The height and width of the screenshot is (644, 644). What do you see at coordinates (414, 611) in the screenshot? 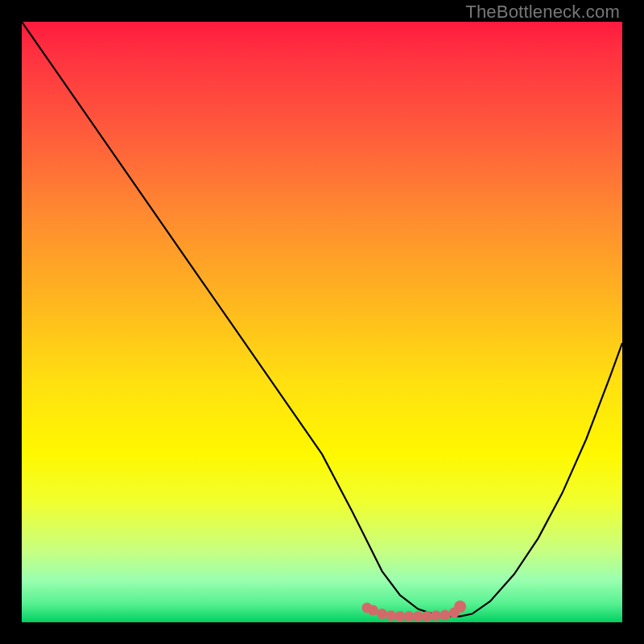
I see `minimum-markers` at bounding box center [414, 611].